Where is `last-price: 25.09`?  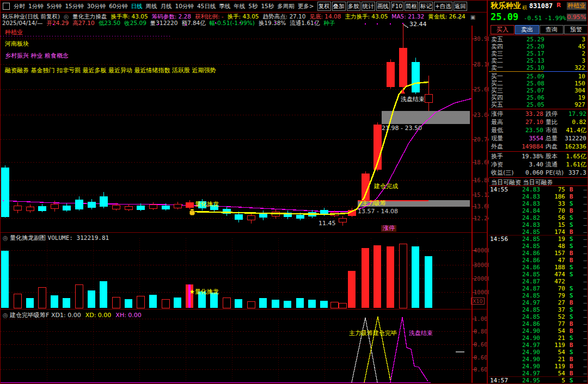 last-price: 25.09 is located at coordinates (504, 17).